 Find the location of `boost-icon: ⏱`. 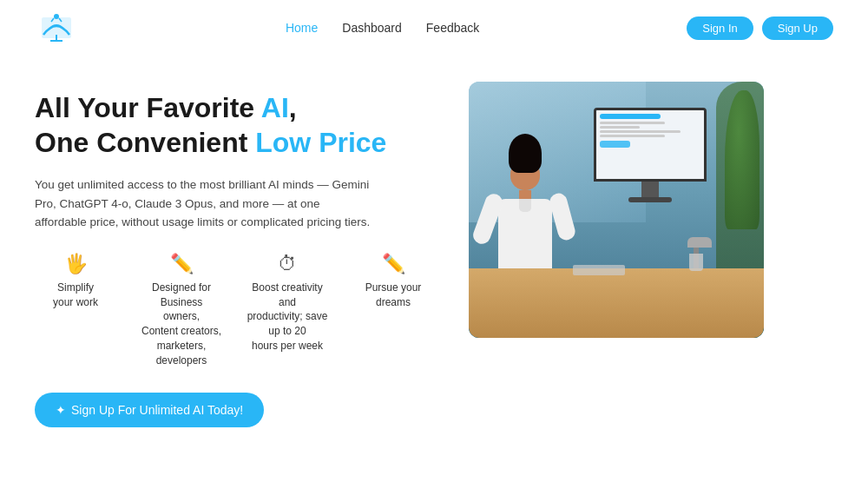

boost-icon: ⏱ is located at coordinates (287, 264).